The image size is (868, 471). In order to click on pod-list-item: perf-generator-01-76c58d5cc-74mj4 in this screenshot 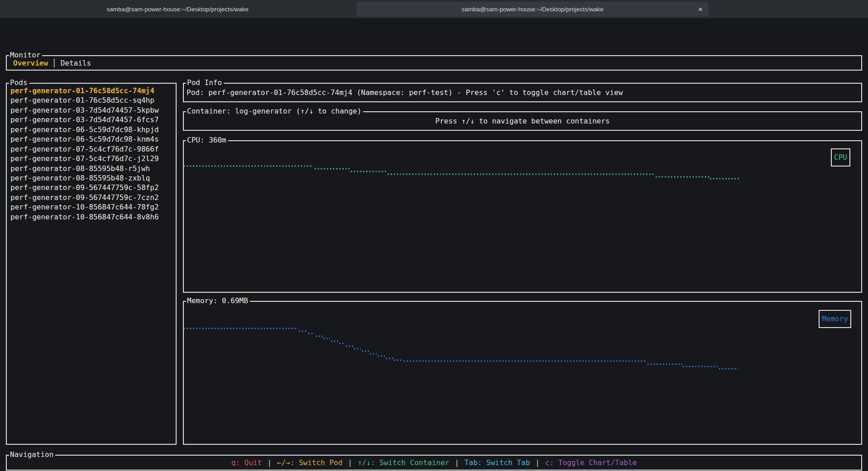, I will do `click(91, 90)`.